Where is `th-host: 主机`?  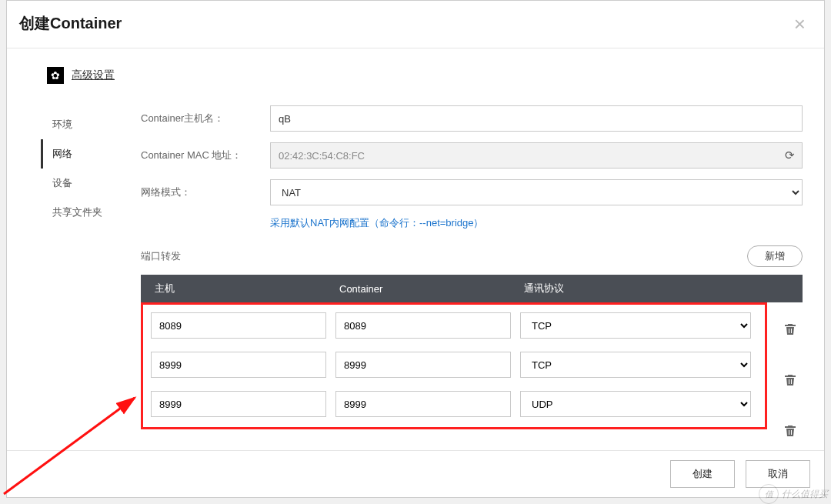
th-host: 主机 is located at coordinates (238, 289).